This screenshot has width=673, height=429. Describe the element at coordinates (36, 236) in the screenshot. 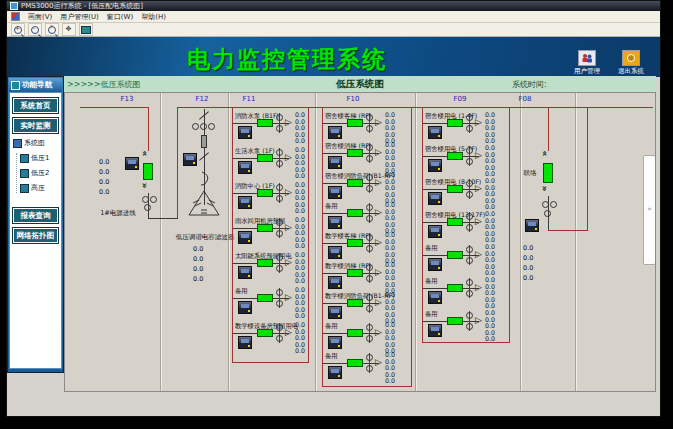

I see `sidebar-item-network-topology: 网络拓扑图` at that location.